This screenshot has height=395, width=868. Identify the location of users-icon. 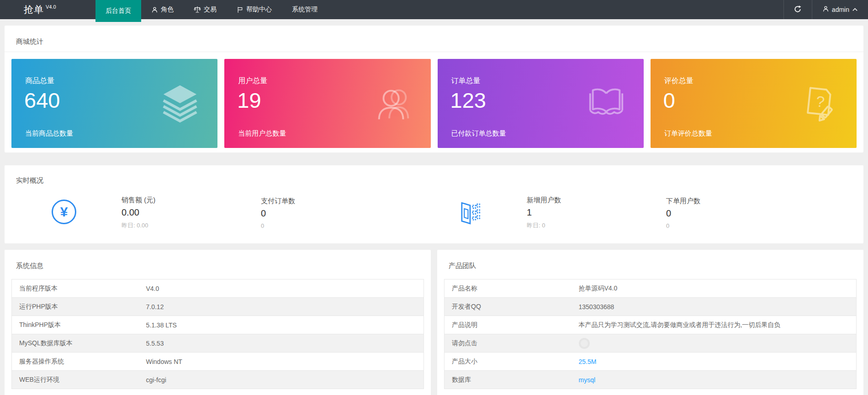
(393, 104).